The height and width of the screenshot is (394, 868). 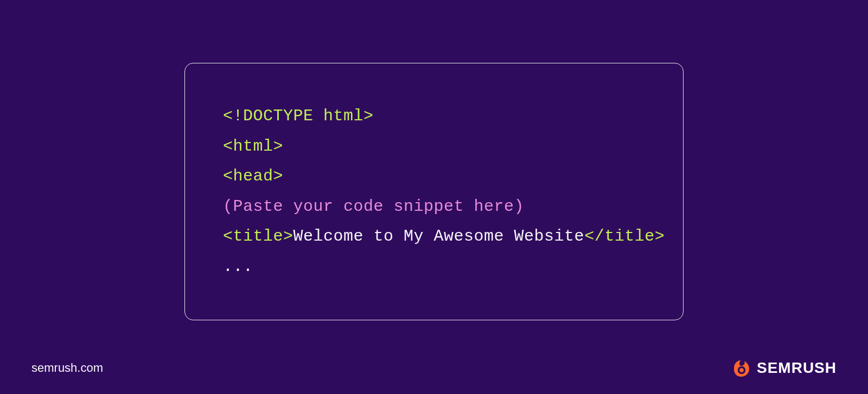 What do you see at coordinates (439, 236) in the screenshot?
I see `title-content: Welcome to My Awesome Website` at bounding box center [439, 236].